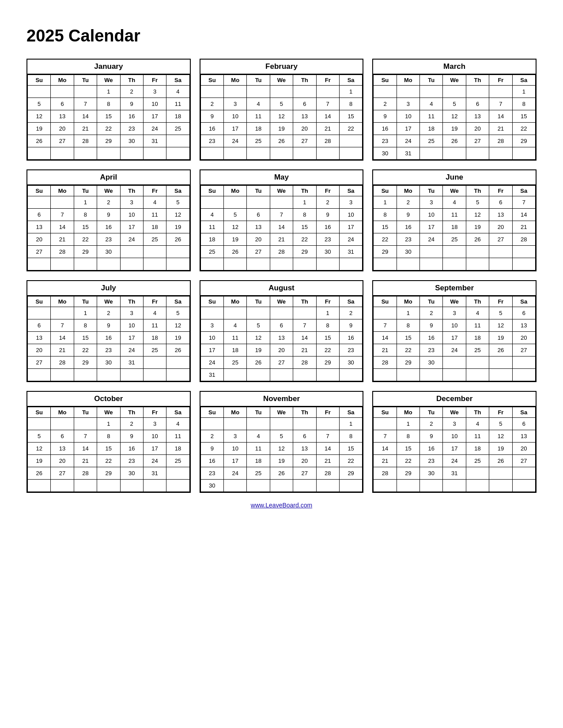 This screenshot has height=728, width=563. What do you see at coordinates (109, 442) in the screenshot?
I see `month-october: OctoberSuMoTuWeThFrSa1234567891011121314…` at bounding box center [109, 442].